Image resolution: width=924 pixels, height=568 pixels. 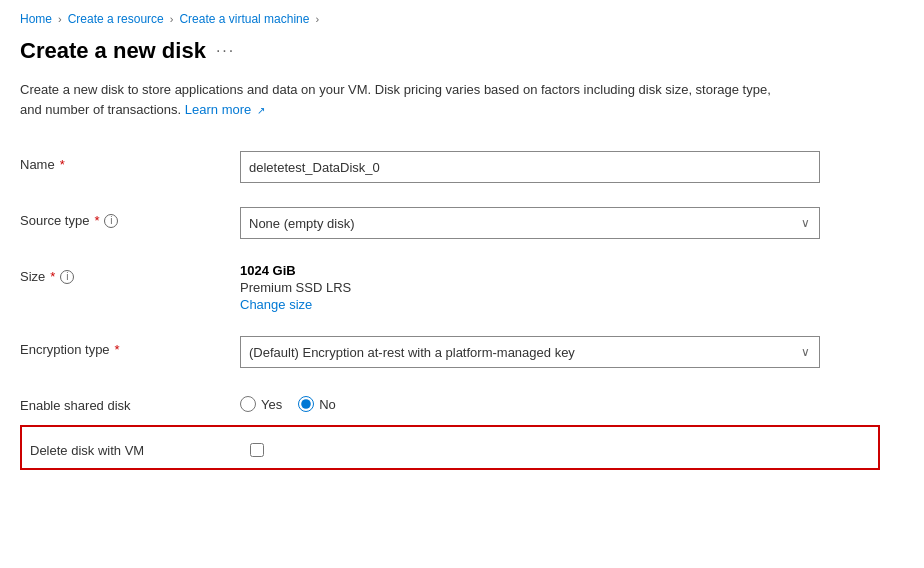 I want to click on shared-disk-yes-label: Yes, so click(x=272, y=404).